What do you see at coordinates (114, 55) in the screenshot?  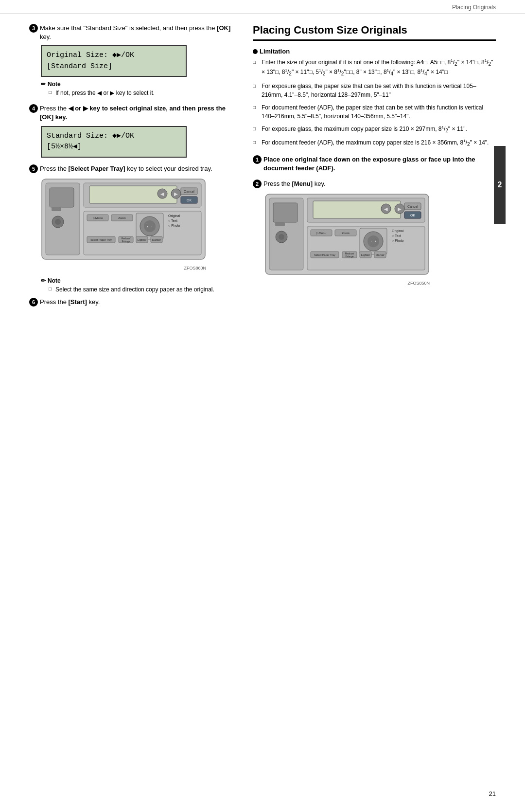 I see `lcd3-line1: Original Size: ◆▶/OK` at bounding box center [114, 55].